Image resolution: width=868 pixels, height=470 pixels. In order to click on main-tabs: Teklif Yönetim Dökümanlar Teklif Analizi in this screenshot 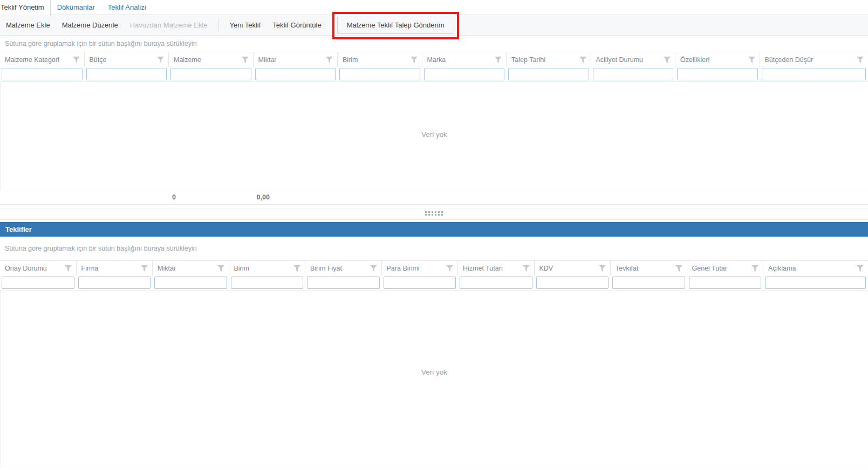, I will do `click(434, 8)`.